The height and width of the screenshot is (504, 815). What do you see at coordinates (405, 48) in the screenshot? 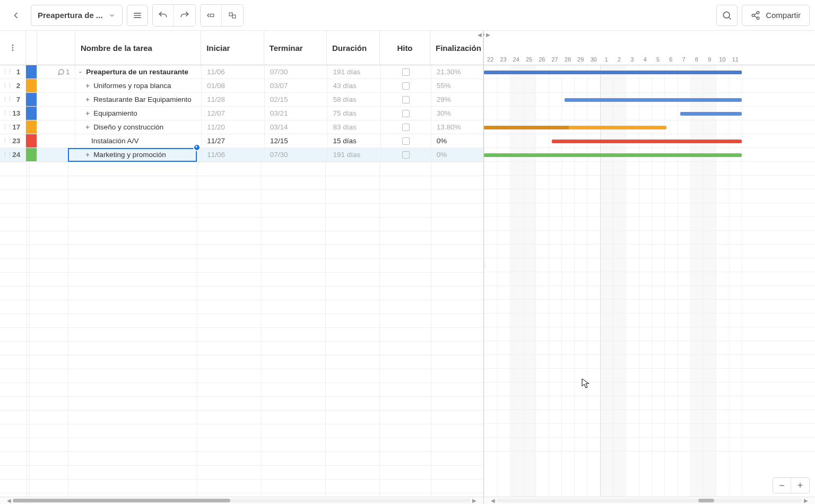
I see `header-milestone: Hito` at bounding box center [405, 48].